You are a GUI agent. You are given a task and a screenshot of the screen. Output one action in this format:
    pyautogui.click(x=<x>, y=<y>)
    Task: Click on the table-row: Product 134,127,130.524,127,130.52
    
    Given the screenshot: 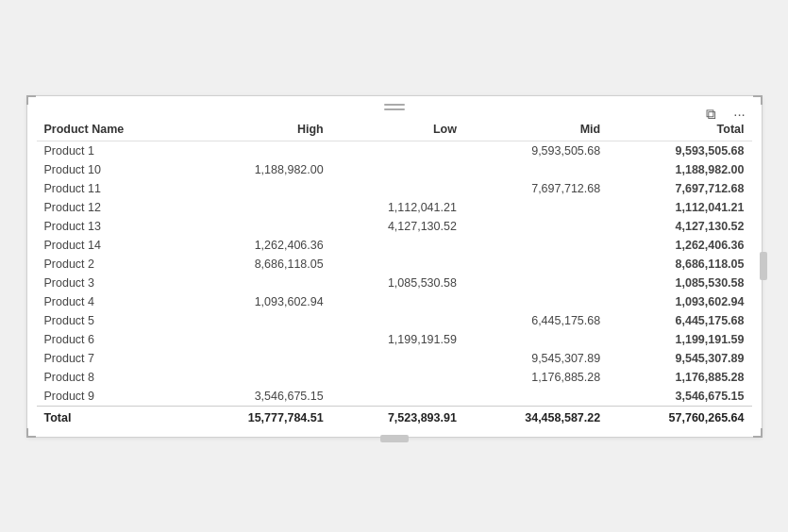 What is the action you would take?
    pyautogui.click(x=394, y=226)
    